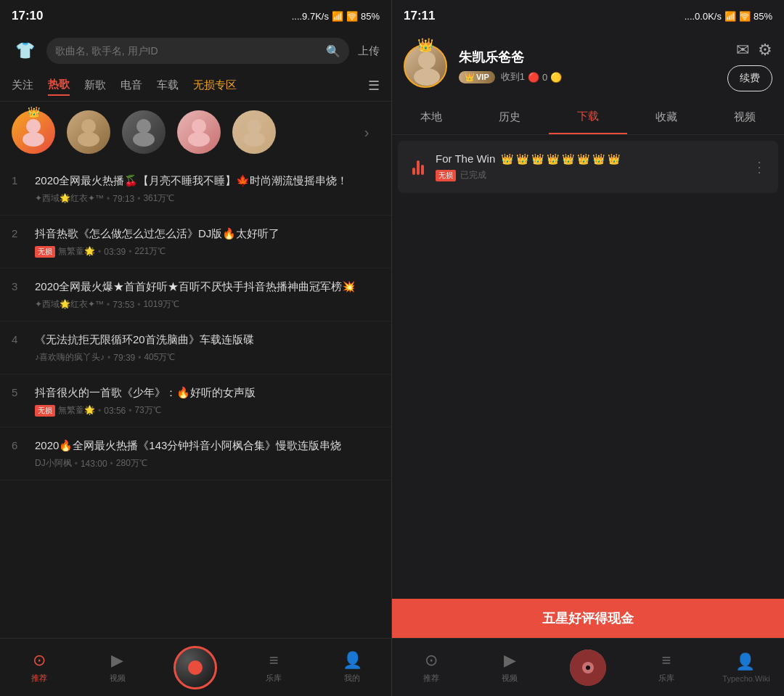 The image size is (784, 696). I want to click on artist-3: ✦西域🌟红衣✦™, so click(70, 305).